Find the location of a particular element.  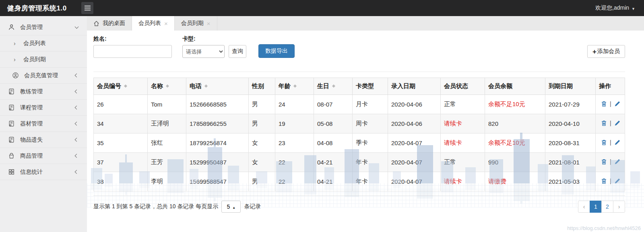

cell-gender: 女 is located at coordinates (262, 162).